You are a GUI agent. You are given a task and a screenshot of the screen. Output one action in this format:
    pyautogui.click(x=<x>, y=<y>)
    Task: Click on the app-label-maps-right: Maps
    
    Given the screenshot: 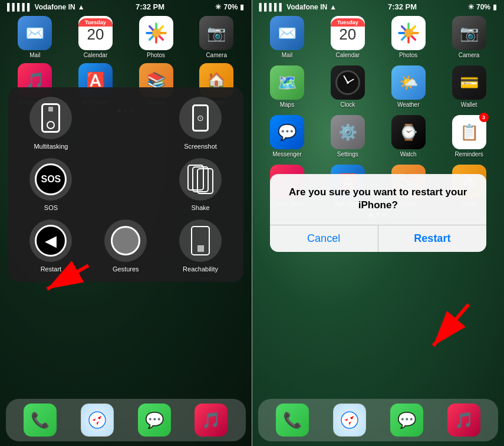 What is the action you would take?
    pyautogui.click(x=287, y=105)
    